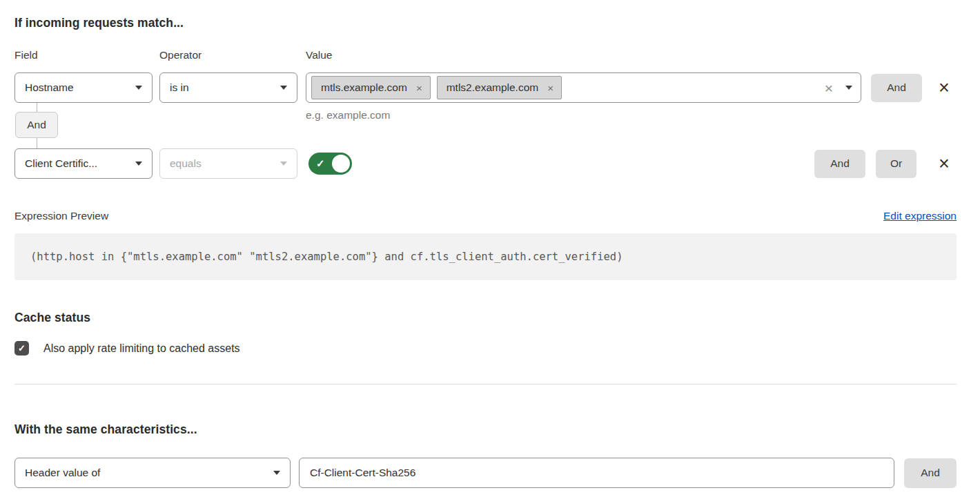 The height and width of the screenshot is (497, 980). I want to click on value-column-label: Value, so click(631, 55).